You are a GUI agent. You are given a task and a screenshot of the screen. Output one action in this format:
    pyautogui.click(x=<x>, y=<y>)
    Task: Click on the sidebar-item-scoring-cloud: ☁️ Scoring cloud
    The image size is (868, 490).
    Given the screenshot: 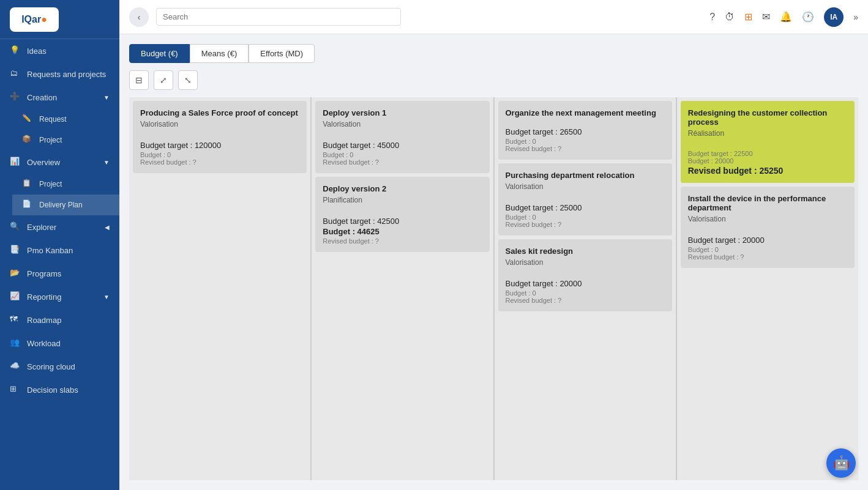 What is the action you would take?
    pyautogui.click(x=60, y=366)
    